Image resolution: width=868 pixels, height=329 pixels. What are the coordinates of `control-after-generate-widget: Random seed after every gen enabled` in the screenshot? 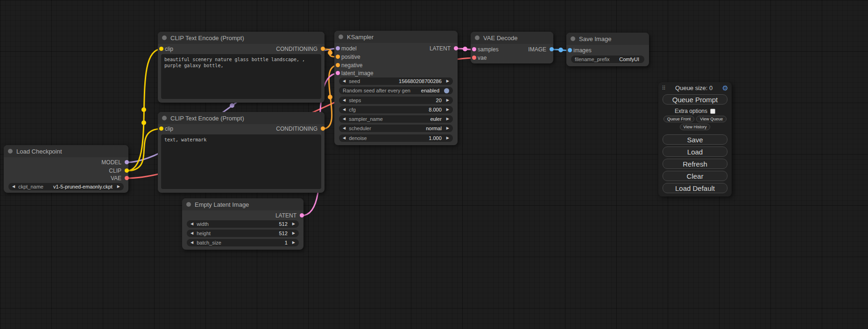 It's located at (396, 91).